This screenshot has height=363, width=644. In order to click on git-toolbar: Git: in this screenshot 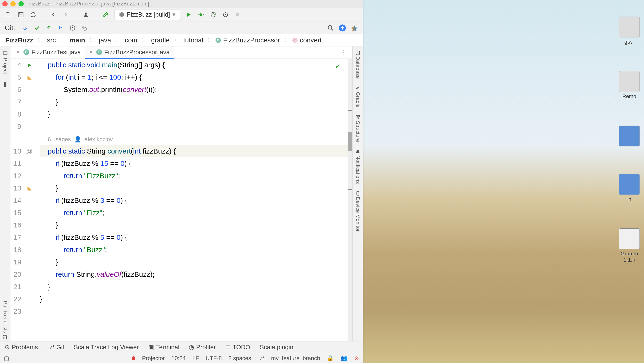, I will do `click(182, 28)`.